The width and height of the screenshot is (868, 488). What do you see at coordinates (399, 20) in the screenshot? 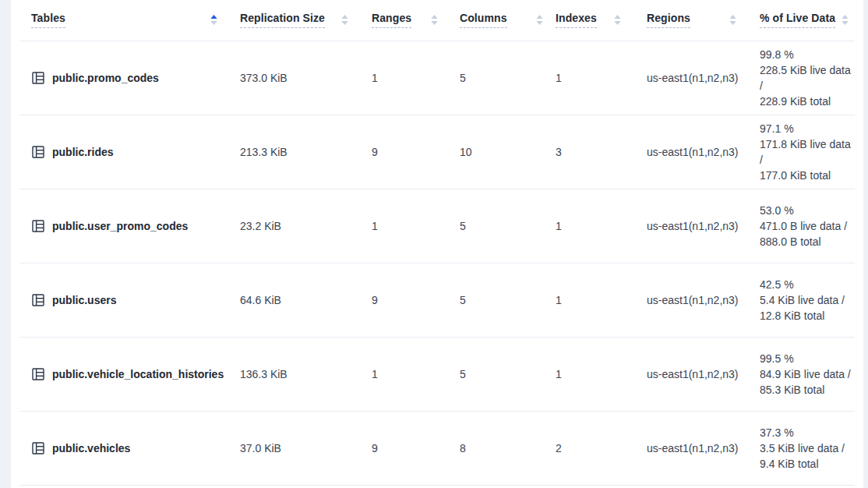
I see `column-header-ranges: Ranges` at bounding box center [399, 20].